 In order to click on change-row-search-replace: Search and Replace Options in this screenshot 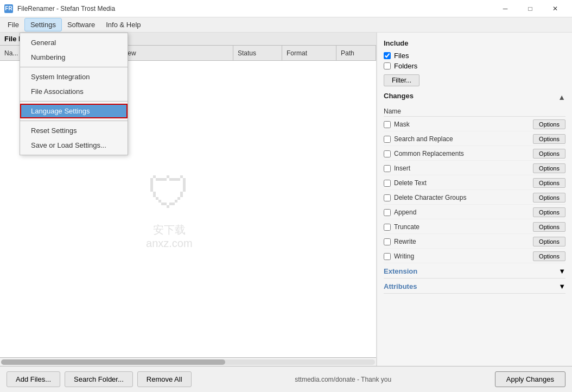, I will do `click(474, 139)`.